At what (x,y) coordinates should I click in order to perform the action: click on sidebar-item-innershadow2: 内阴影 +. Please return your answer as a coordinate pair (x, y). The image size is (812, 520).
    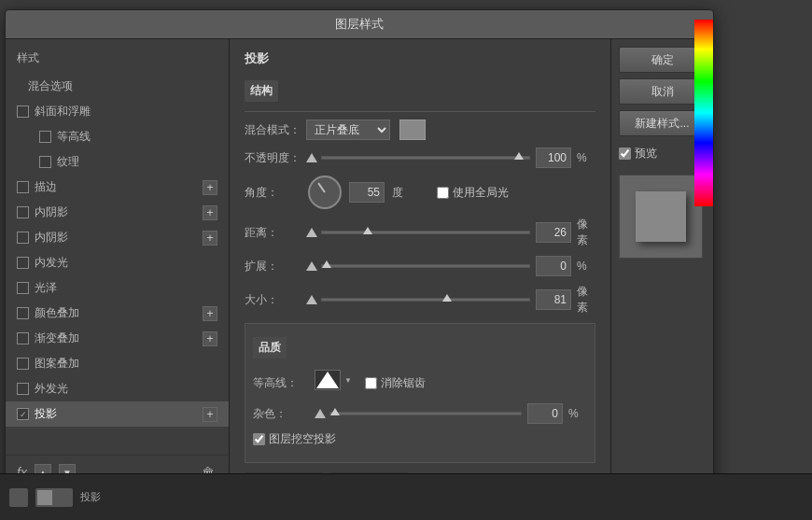
    Looking at the image, I should click on (118, 237).